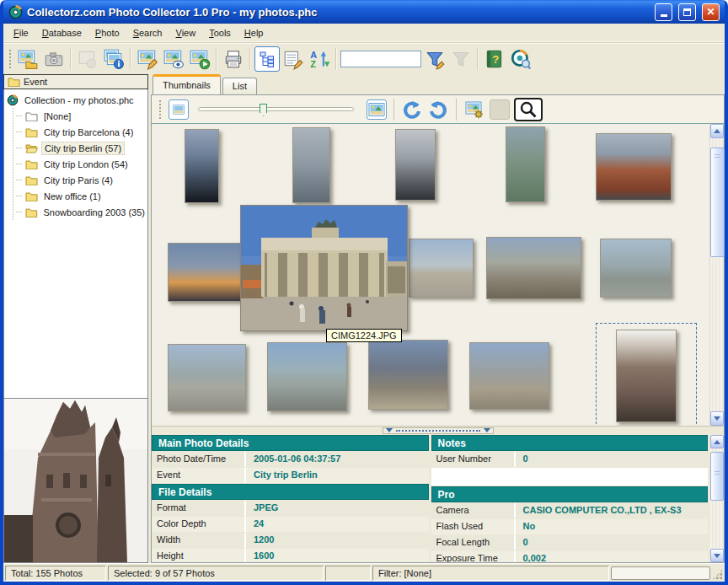 The height and width of the screenshot is (585, 728). Describe the element at coordinates (276, 110) in the screenshot. I see `thumbnail-size-slider` at that location.